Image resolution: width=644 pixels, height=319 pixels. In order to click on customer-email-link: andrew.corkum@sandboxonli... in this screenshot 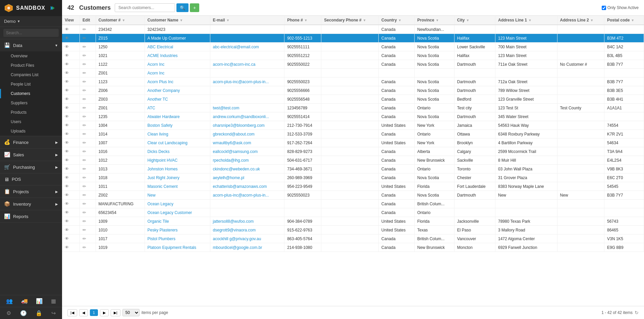, I will do `click(241, 117)`.